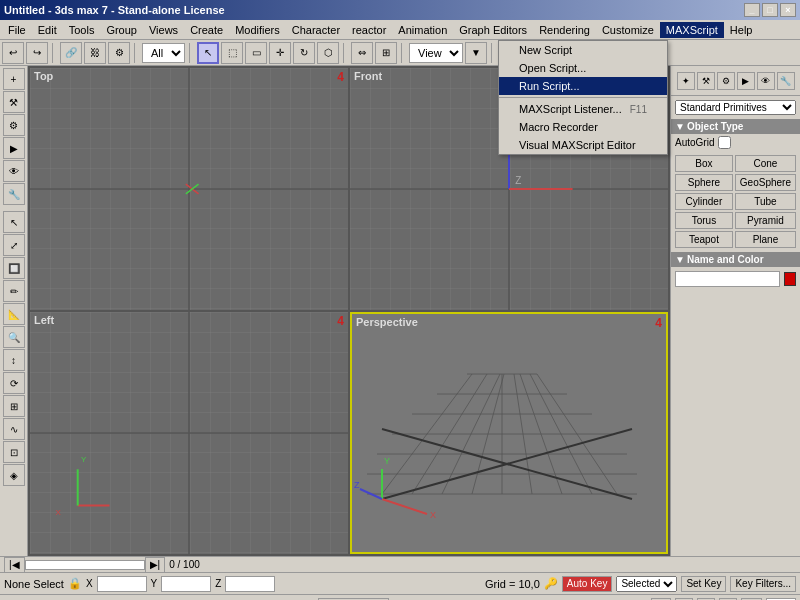 This screenshot has height=600, width=800. I want to click on name-input, so click(728, 279).